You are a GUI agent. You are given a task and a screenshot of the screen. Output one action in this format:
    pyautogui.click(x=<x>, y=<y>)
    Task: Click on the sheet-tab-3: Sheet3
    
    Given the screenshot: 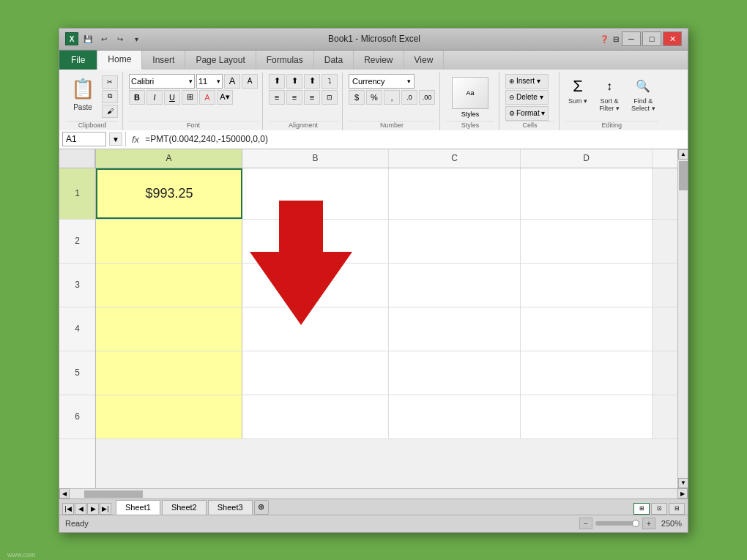 What is the action you would take?
    pyautogui.click(x=230, y=507)
    